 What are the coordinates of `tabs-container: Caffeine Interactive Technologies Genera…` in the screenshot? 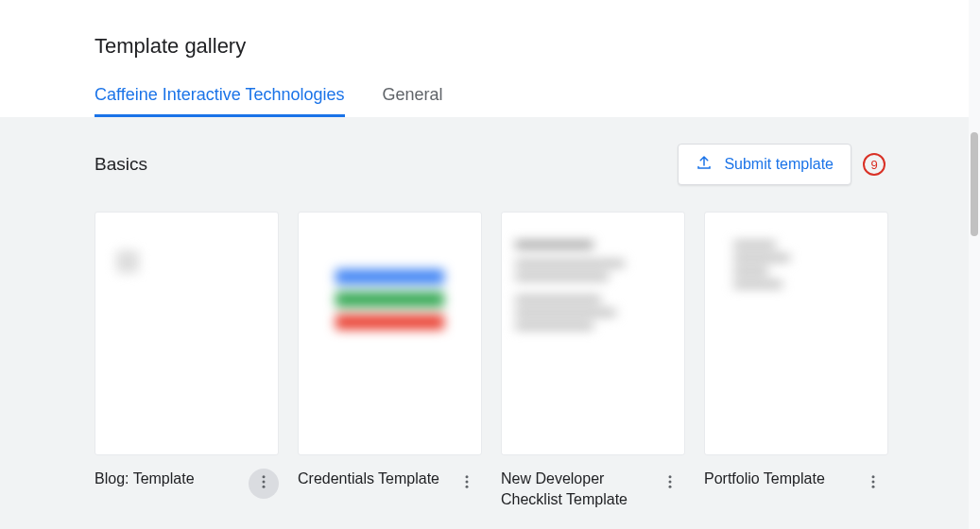 It's located at (490, 101).